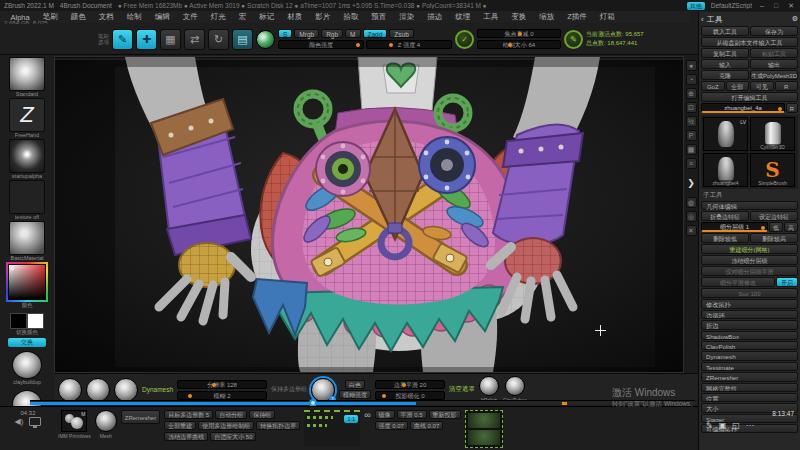 The width and height of the screenshot is (800, 450). Describe the element at coordinates (750, 97) in the screenshot. I see `open-edit-tool-button: 打开编辑工具` at that location.